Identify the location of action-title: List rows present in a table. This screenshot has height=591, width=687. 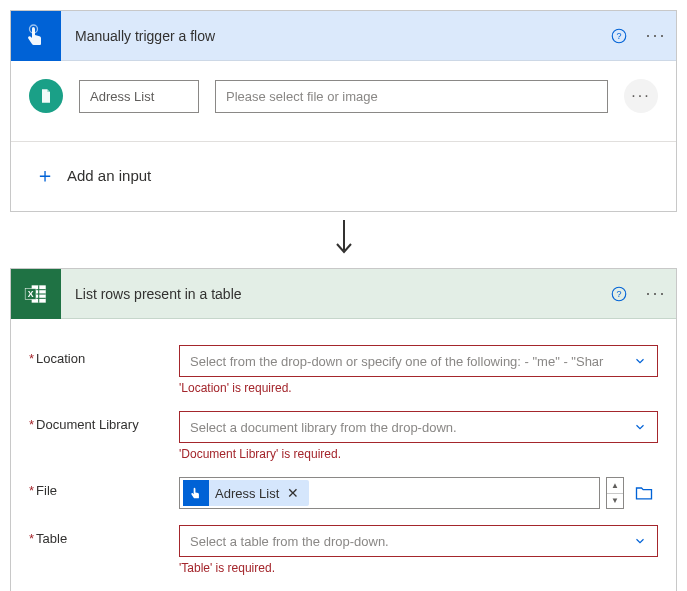
(332, 294).